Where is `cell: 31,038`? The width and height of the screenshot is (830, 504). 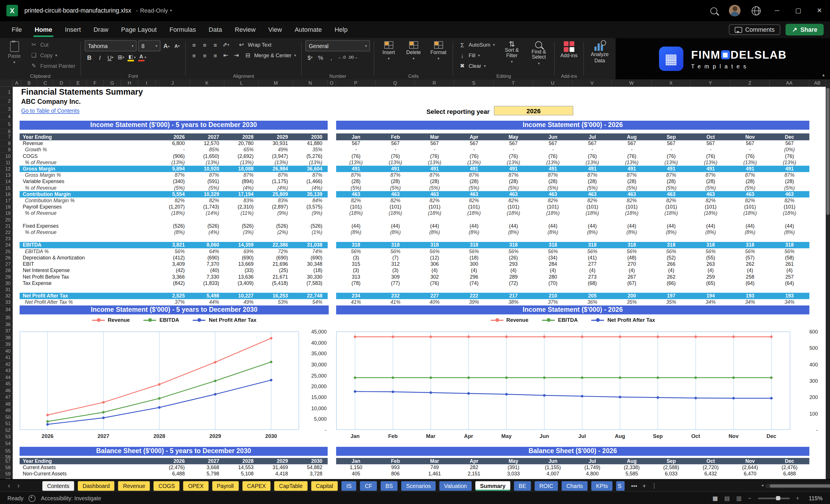 cell: 31,038 is located at coordinates (310, 245).